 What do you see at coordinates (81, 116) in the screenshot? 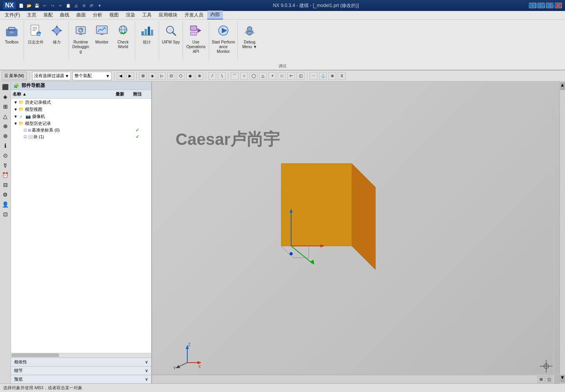
I see `tree-row-camera: ▼ ✓ 📷 摄像机` at bounding box center [81, 116].